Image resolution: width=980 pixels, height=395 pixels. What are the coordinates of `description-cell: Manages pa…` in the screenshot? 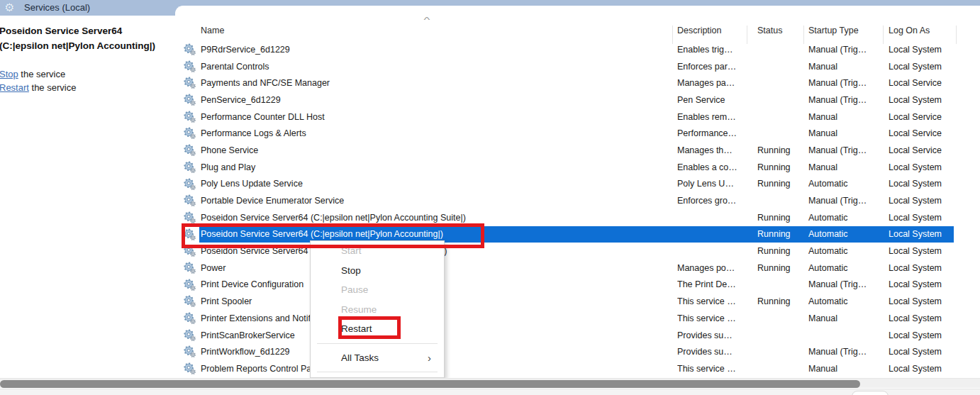 It's located at (714, 83).